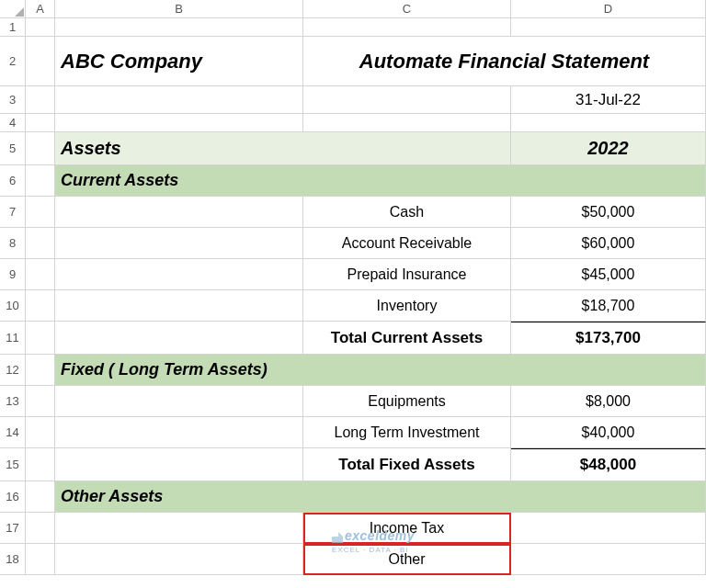 Image resolution: width=706 pixels, height=588 pixels. Describe the element at coordinates (381, 181) in the screenshot. I see `section-current-assets: Current Assets` at that location.